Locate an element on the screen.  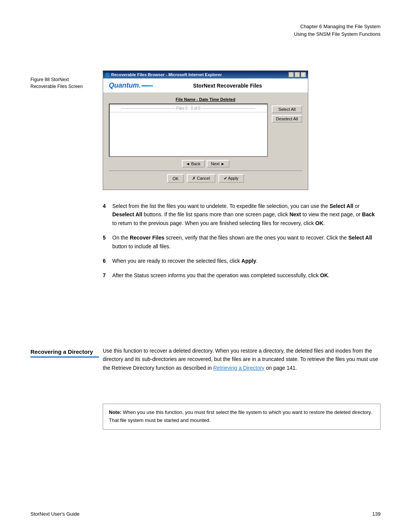
back-button: ◄ Back is located at coordinates (193, 164).